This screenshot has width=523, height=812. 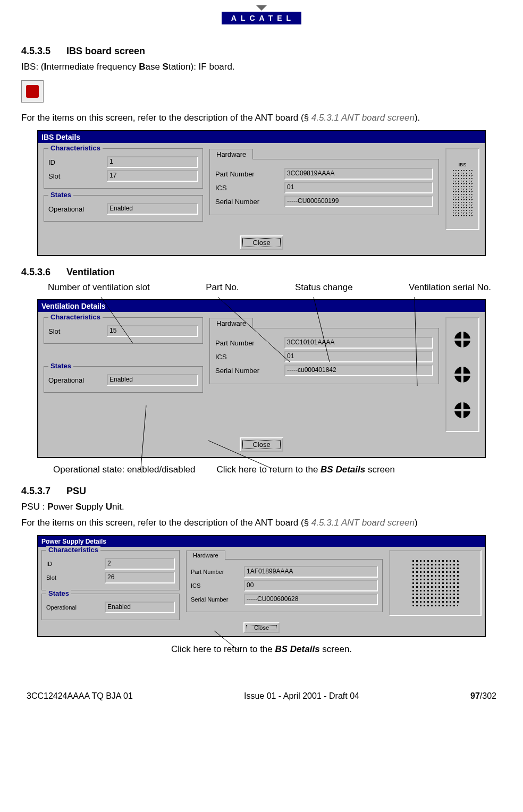 What do you see at coordinates (153, 331) in the screenshot?
I see `vent-slot-field: 15` at bounding box center [153, 331].